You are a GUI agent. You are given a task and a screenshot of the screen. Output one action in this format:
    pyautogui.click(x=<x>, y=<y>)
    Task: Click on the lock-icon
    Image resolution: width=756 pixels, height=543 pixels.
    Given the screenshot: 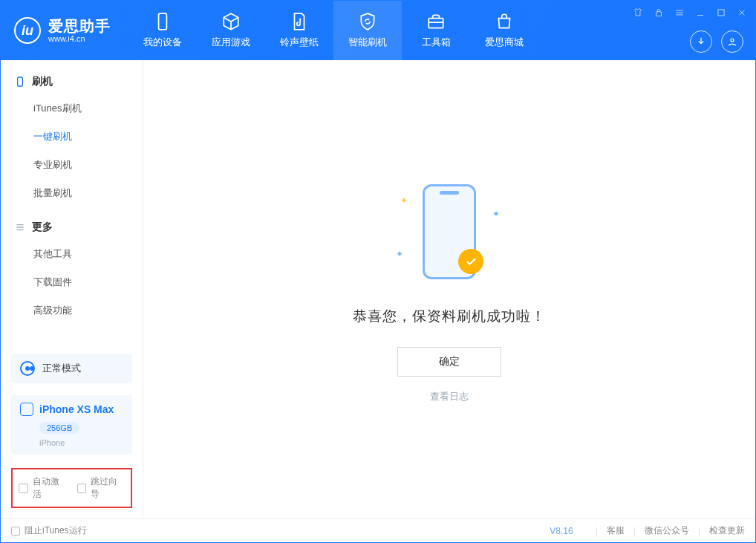 What is the action you would take?
    pyautogui.click(x=659, y=13)
    